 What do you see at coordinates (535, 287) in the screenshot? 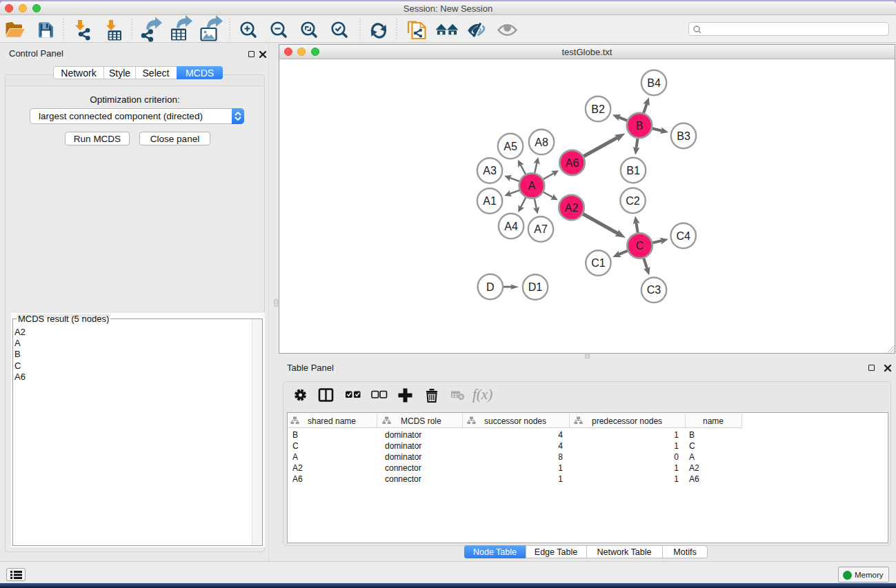
I see `svg-text: D1` at bounding box center [535, 287].